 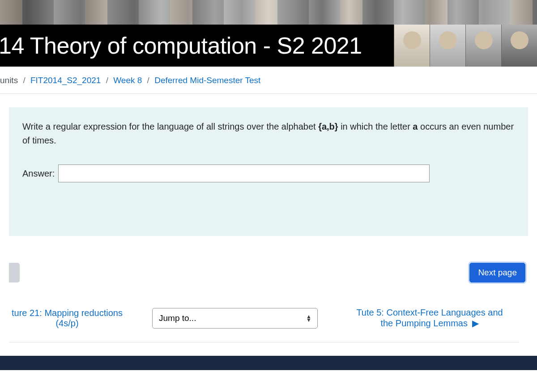 I want to click on answer-row: Answer:, so click(x=268, y=173).